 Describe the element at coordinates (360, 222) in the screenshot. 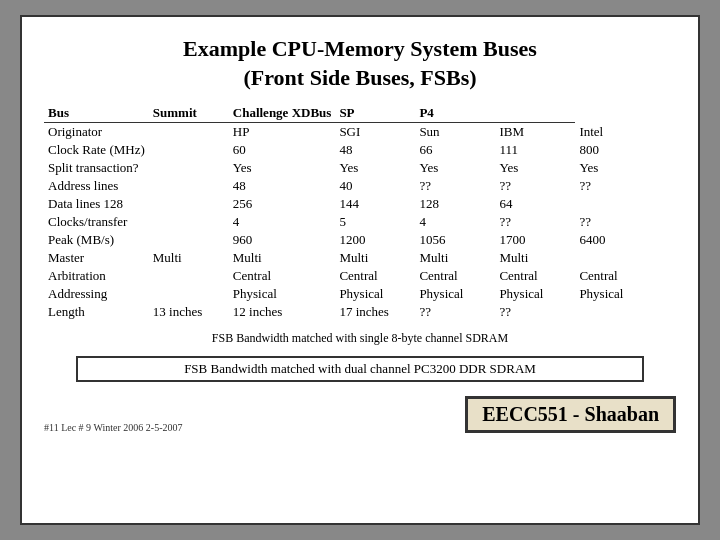

I see `table-row: Clocks/transfer454????` at that location.